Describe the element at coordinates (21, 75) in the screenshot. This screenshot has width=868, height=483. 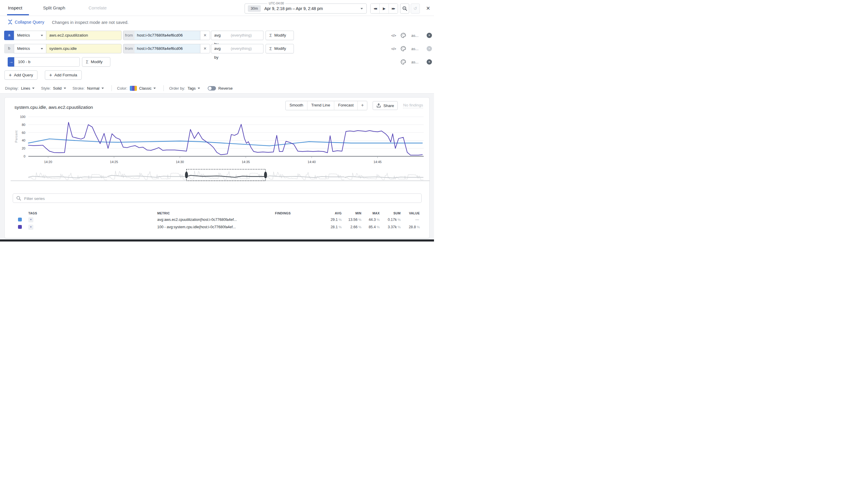
I see `add-query-button: + Add Query` at that location.